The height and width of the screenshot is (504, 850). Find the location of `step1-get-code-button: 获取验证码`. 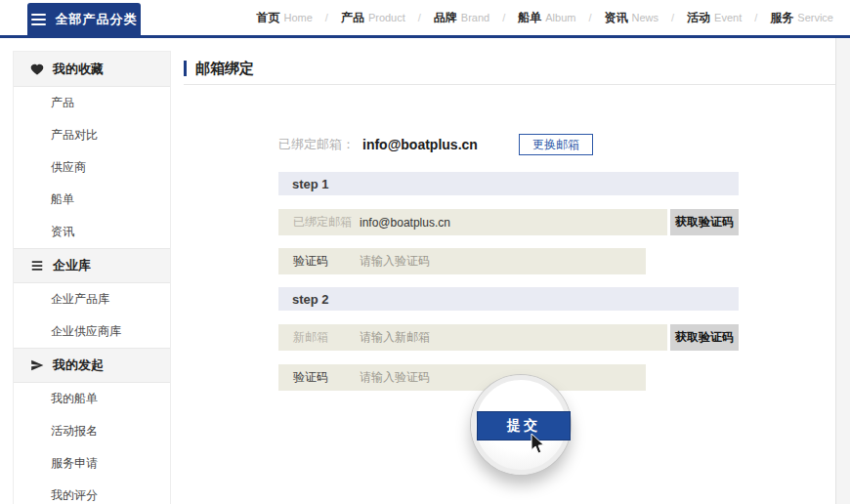

step1-get-code-button: 获取验证码 is located at coordinates (704, 223).